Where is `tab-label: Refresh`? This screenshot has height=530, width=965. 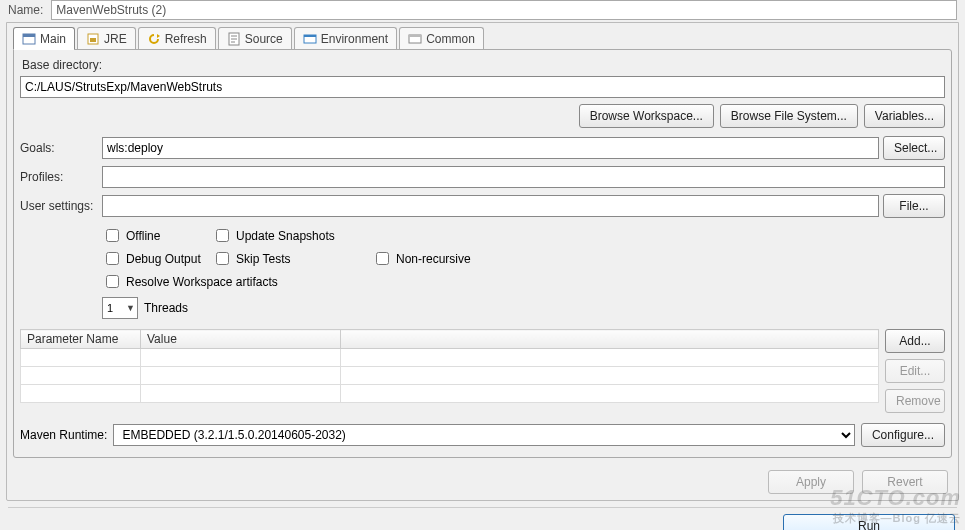
tab-label: Refresh is located at coordinates (186, 39).